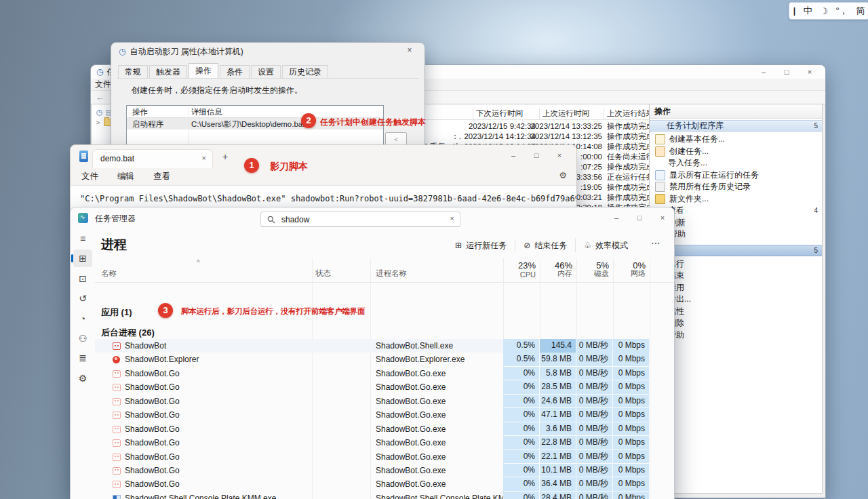  What do you see at coordinates (736, 199) in the screenshot?
I see `action-item: 新文件夹...` at bounding box center [736, 199].